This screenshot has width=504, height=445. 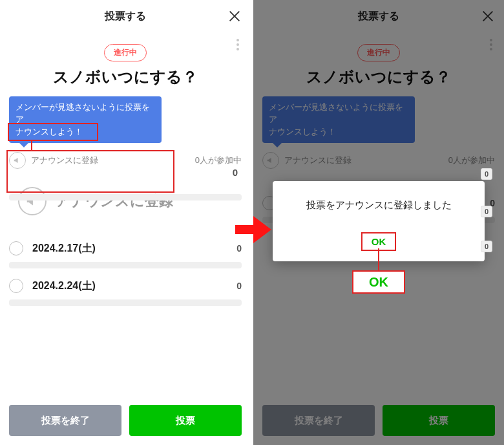 What do you see at coordinates (125, 17) in the screenshot?
I see `header-title: 投票する` at bounding box center [125, 17].